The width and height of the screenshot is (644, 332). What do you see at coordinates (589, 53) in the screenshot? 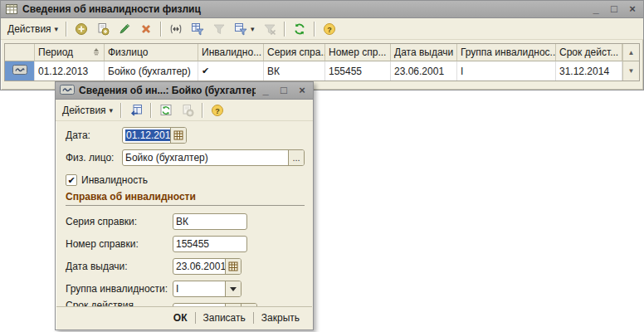
I see `column-header-valid-until: Срок дейст...` at bounding box center [589, 53].